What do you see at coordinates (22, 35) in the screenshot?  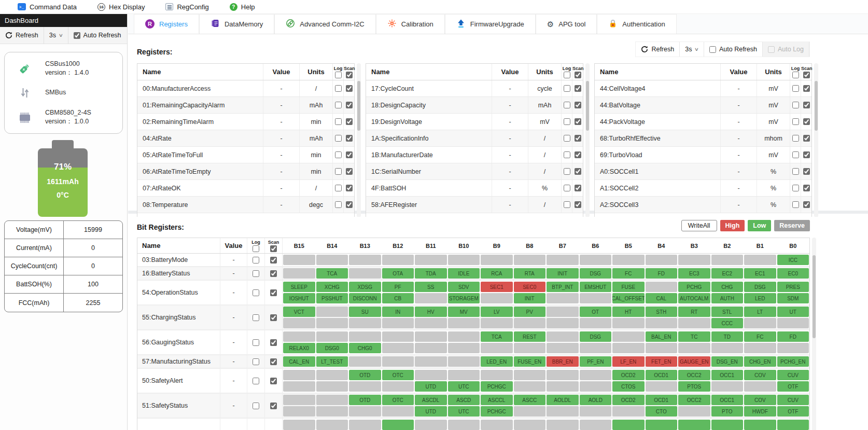 I see `sidebar-refresh-button: Refresh` at bounding box center [22, 35].